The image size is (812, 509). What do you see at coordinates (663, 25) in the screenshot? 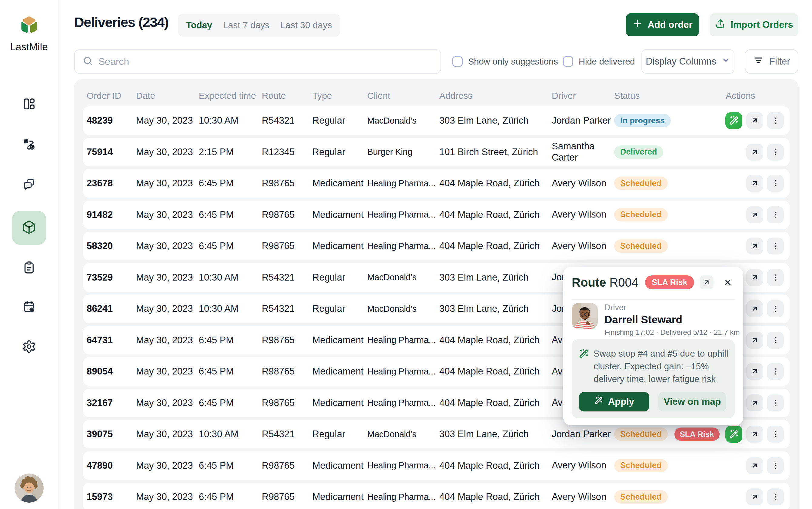
I see `add-order-button: Add order` at bounding box center [663, 25].